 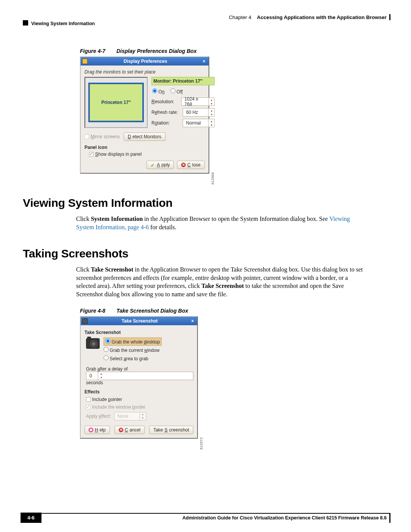 I want to click on chapter-number: Chapter 4, so click(x=240, y=18).